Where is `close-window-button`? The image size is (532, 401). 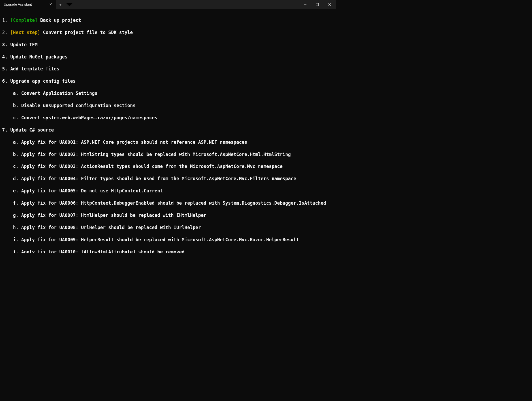
close-window-button is located at coordinates (330, 5).